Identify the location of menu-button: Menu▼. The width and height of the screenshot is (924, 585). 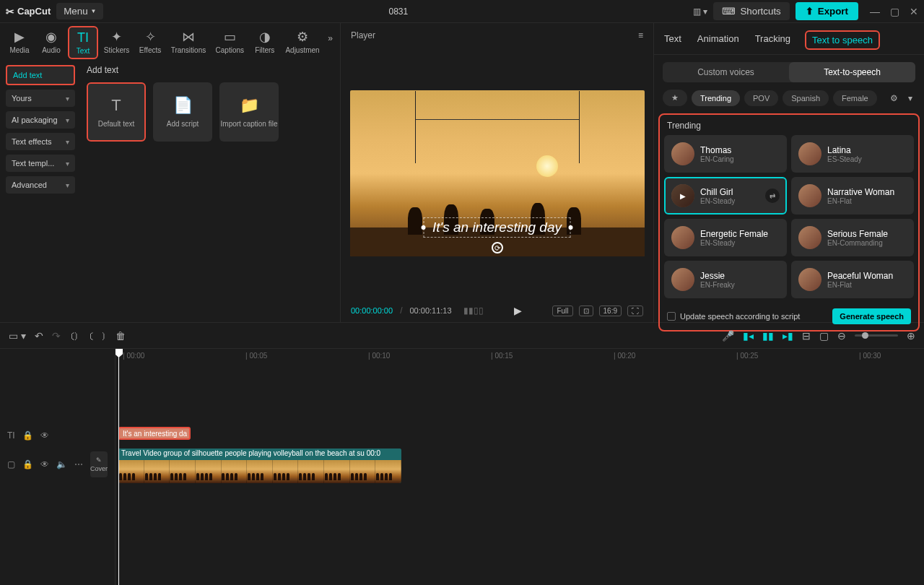
(79, 12).